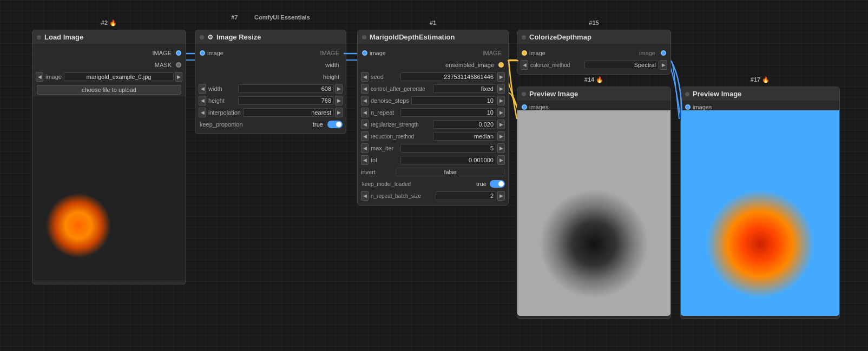 Image resolution: width=868 pixels, height=351 pixels. I want to click on n-repeat-row: ◀ n_repeat 10 ▶, so click(433, 112).